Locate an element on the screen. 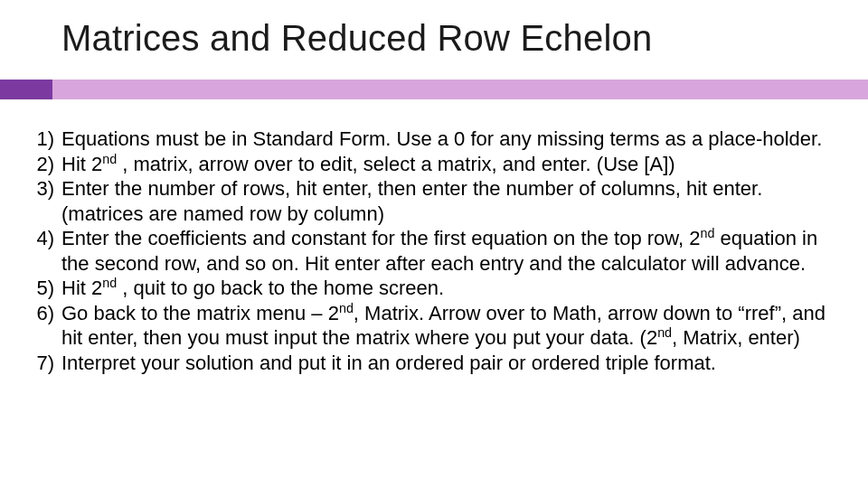 This screenshot has width=868, height=488. accent-bar-dark is located at coordinates (26, 89).